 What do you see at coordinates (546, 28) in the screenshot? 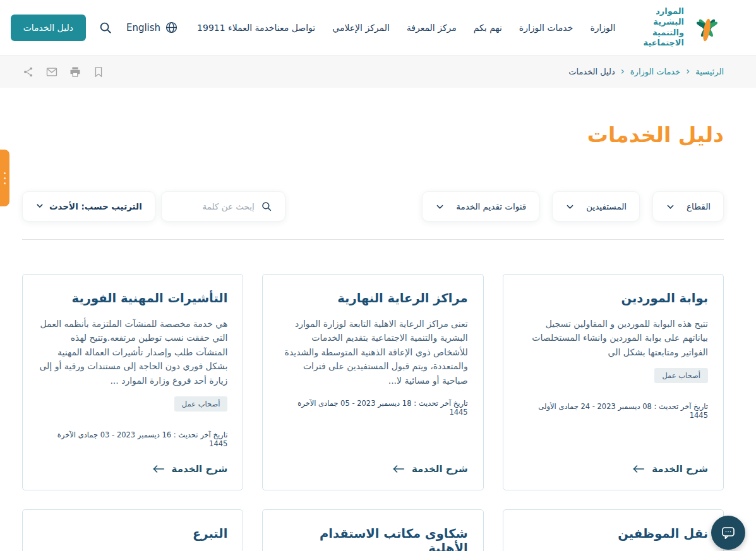
I see `nav-item: خدمات الوزارة` at bounding box center [546, 28].